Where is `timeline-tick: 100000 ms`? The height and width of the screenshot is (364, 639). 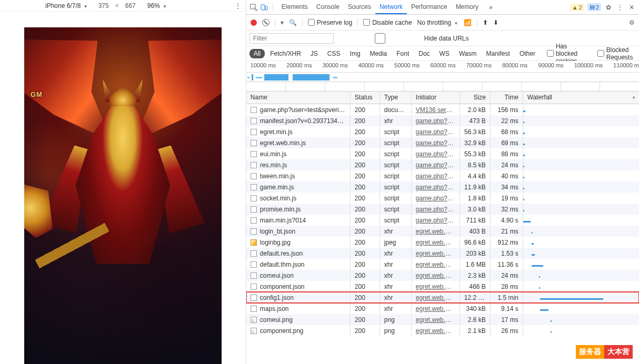 timeline-tick: 100000 ms is located at coordinates (588, 65).